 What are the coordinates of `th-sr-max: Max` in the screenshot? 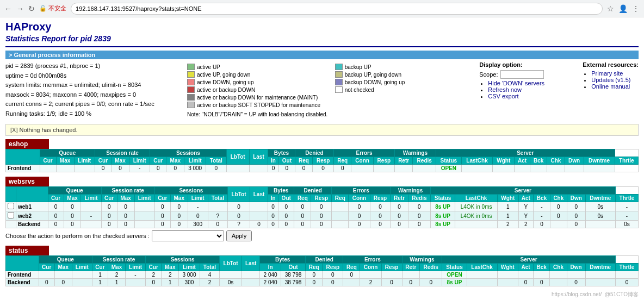 It's located at (121, 161).